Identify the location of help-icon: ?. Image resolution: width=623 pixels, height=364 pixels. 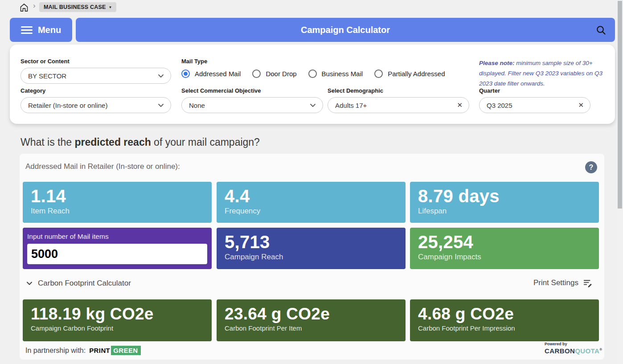
(591, 168).